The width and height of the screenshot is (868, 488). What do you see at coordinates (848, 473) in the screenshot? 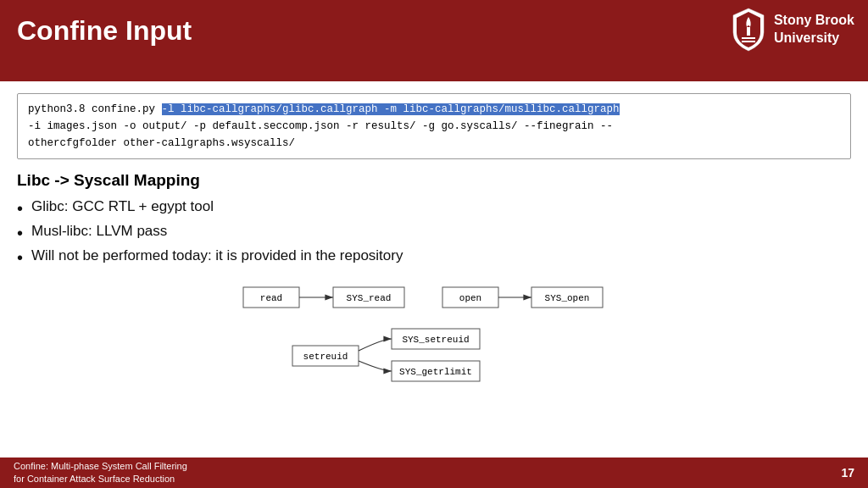
I see `footer-page: 17` at bounding box center [848, 473].